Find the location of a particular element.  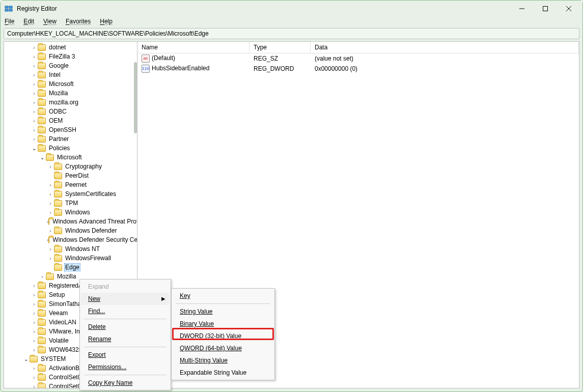

tree-item: ›FileZilla 3 is located at coordinates (71, 57).